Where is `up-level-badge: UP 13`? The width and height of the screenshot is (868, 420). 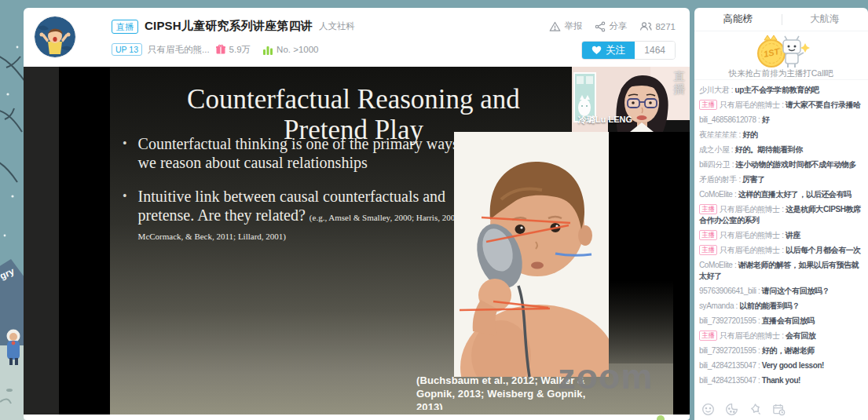 up-level-badge: UP 13 is located at coordinates (127, 49).